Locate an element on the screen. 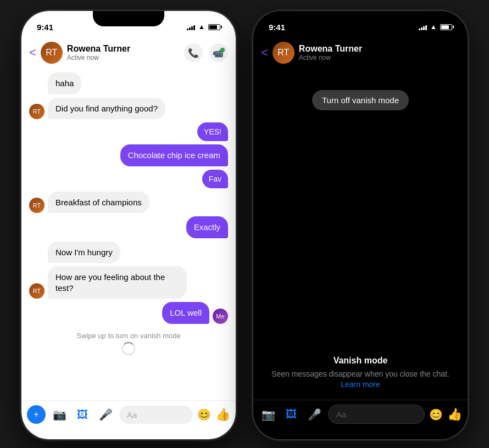 This screenshot has width=489, height=448. video-button: 📹 is located at coordinates (219, 53).